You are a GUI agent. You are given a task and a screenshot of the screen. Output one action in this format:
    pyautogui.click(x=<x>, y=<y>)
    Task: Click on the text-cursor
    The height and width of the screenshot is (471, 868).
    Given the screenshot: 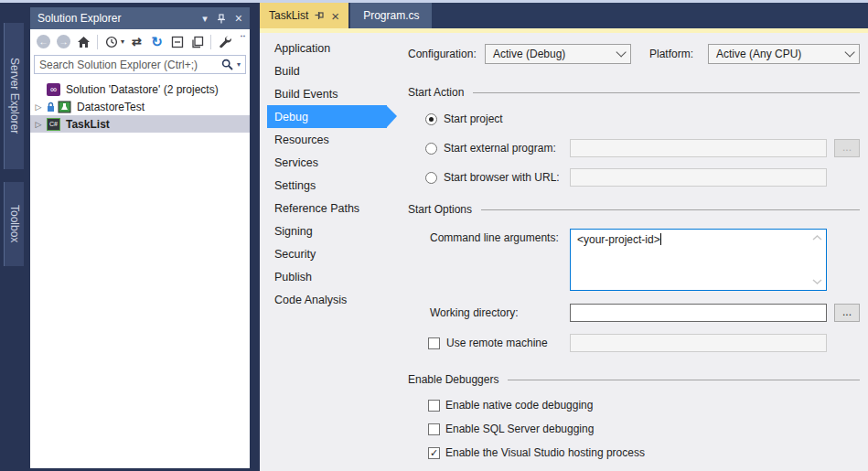 What is the action you would take?
    pyautogui.click(x=660, y=240)
    